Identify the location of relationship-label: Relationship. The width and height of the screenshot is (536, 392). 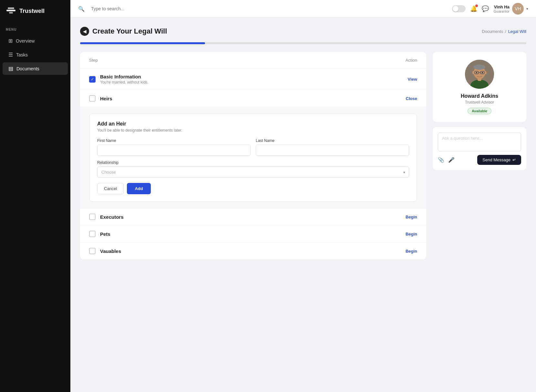
(253, 163).